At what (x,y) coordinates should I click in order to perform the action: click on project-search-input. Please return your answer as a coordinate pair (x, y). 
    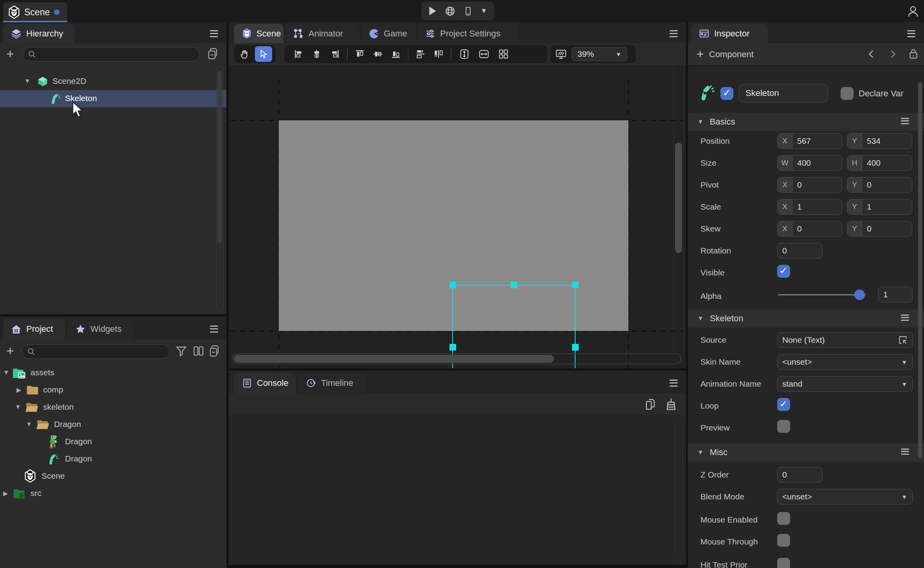
    Looking at the image, I should click on (96, 352).